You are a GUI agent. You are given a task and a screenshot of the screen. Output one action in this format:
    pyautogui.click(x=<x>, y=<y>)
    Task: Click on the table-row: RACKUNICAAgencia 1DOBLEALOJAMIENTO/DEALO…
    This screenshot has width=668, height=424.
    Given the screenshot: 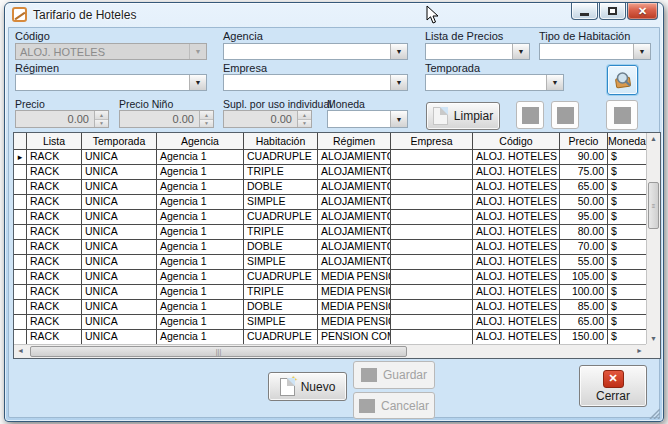 What is the action you would take?
    pyautogui.click(x=330, y=248)
    